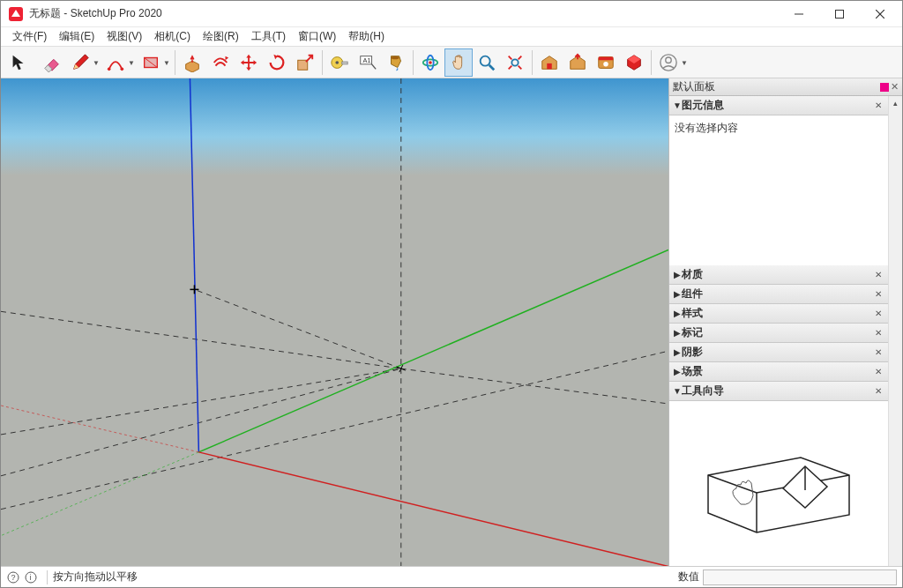  Describe the element at coordinates (220, 63) in the screenshot. I see `offset-tool` at that location.